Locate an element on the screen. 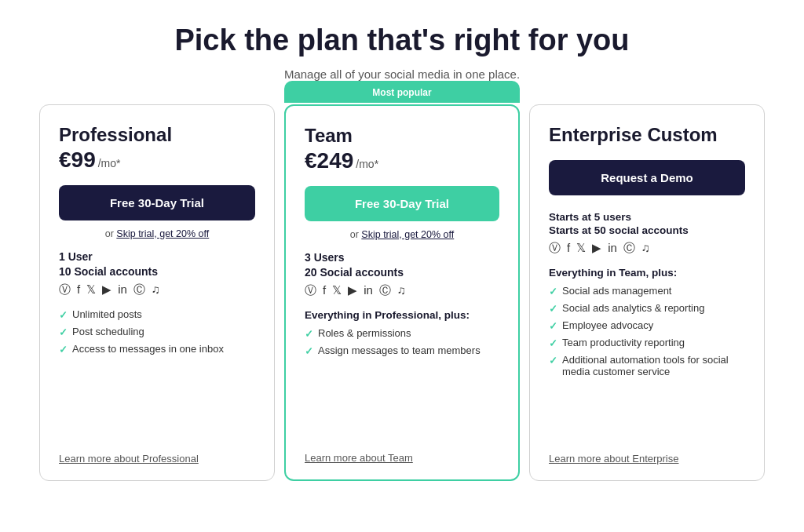  feature-list-enterprise: ✓Social ads management ✓Social ads analy… is located at coordinates (647, 333).